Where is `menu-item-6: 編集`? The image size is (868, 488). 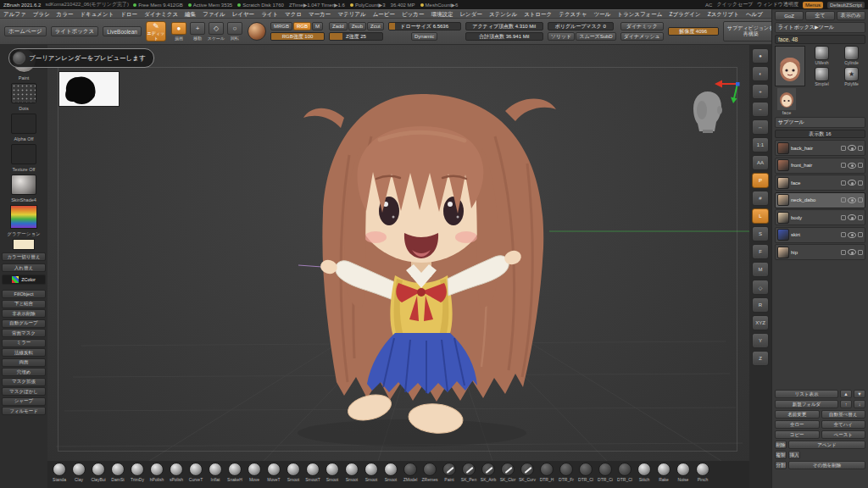 menu-item-6: 編集 is located at coordinates (190, 14).